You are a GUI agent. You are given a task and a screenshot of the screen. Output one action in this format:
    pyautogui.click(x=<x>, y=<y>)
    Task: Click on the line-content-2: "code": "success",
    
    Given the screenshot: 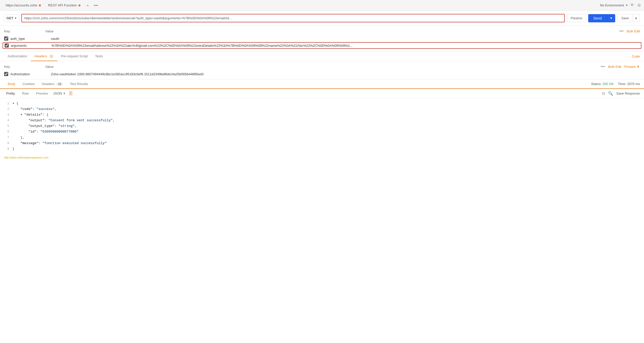 What is the action you would take?
    pyautogui.click(x=326, y=109)
    